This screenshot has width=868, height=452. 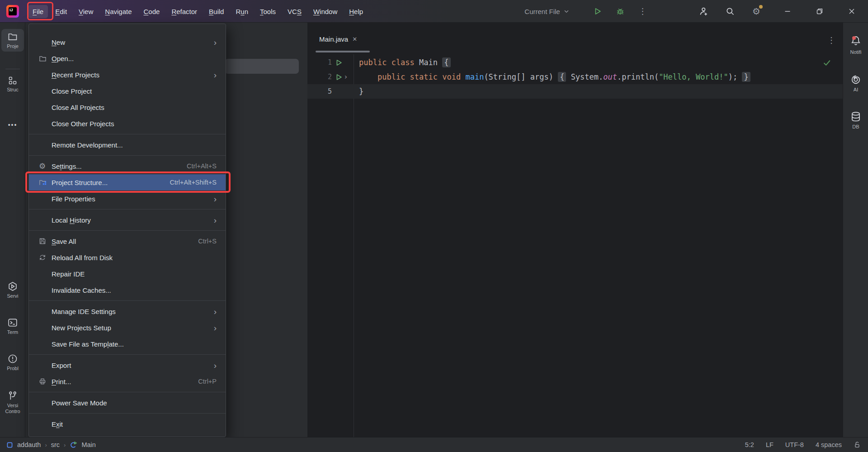 I want to click on menu-file: File, so click(x=38, y=12).